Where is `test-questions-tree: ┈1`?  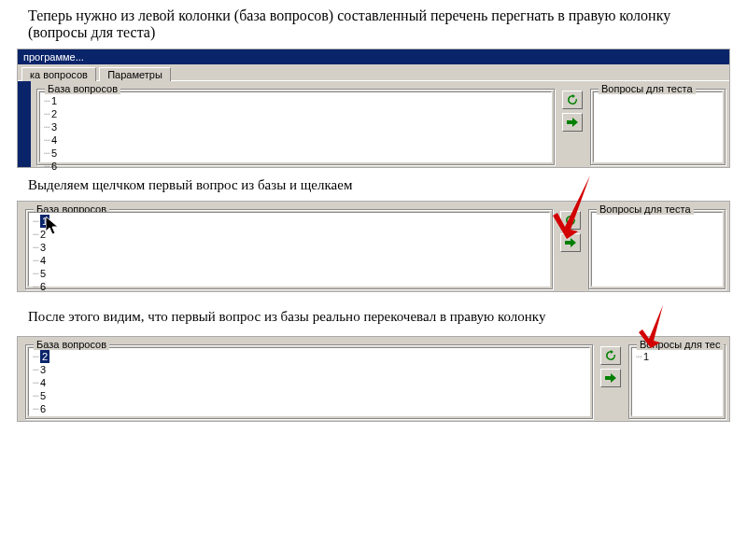 test-questions-tree: ┈1 is located at coordinates (677, 382).